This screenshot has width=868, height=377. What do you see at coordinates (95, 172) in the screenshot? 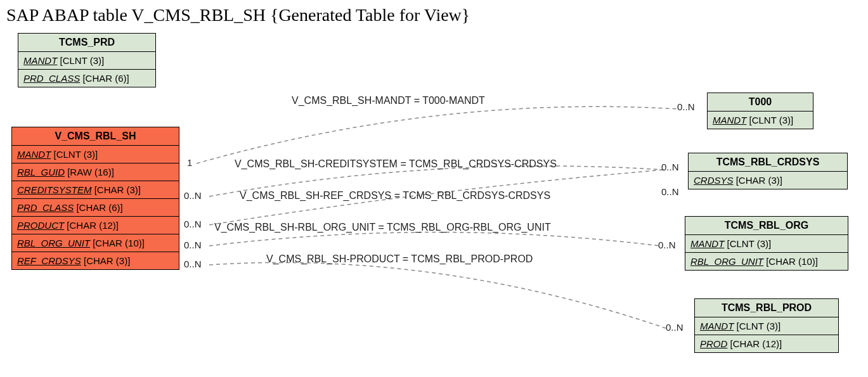
I see `entity-field: RBL_GUID [RAW (16)]` at bounding box center [95, 172].